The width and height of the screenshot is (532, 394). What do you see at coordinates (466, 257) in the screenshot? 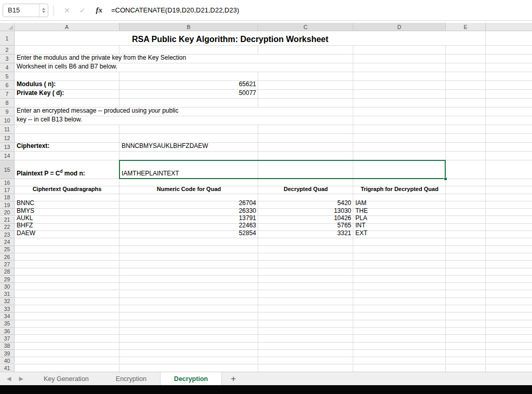
I see `cell-E26` at bounding box center [466, 257].